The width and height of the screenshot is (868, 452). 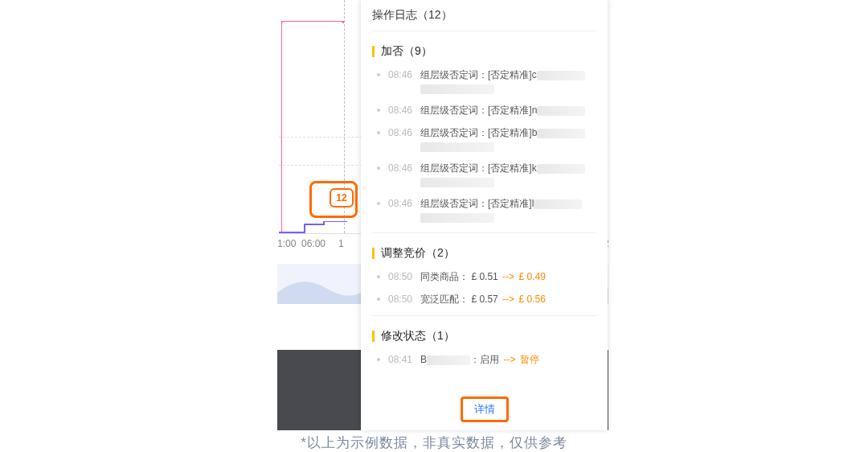 I want to click on disclaimer-text: *以上为示例数据，非真实数据，仅供参考, so click(x=434, y=442).